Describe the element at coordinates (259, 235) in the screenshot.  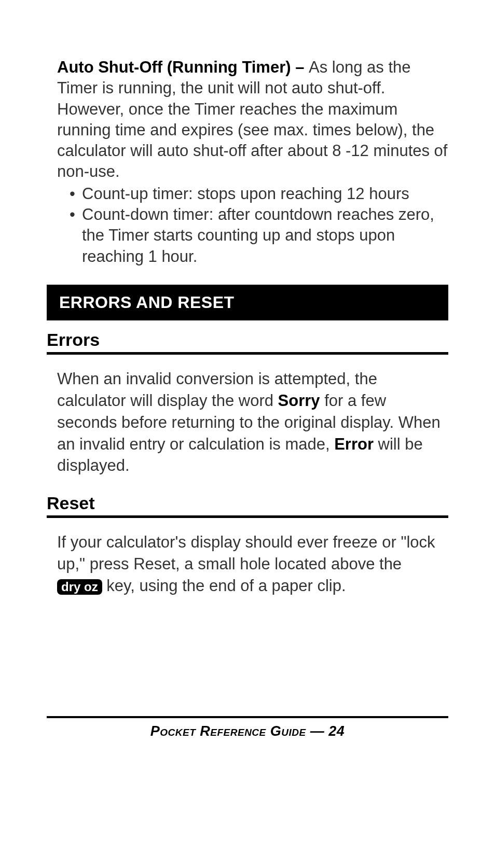
I see `bullet-item: Count-down timer: after countdown reache…` at that location.